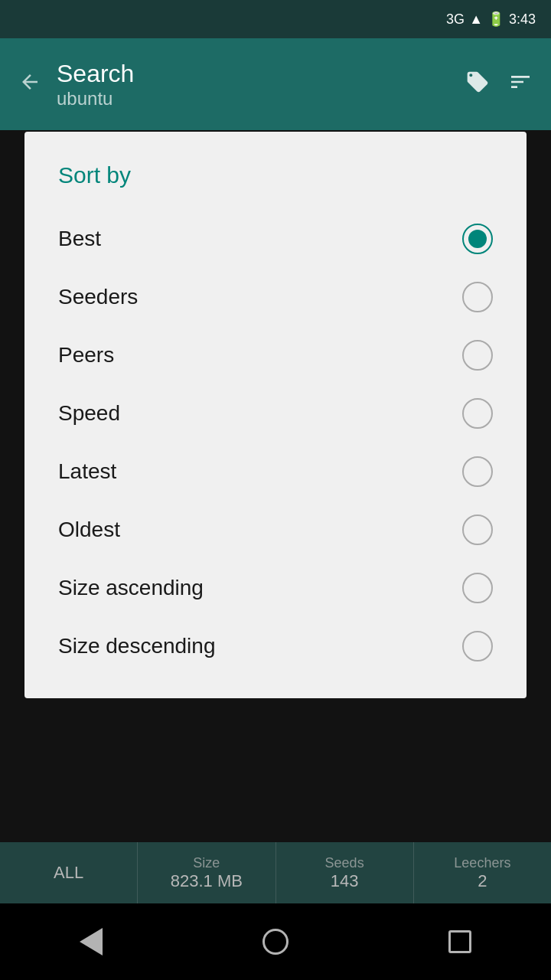  Describe the element at coordinates (276, 239) in the screenshot. I see `sort-option-best: Best` at that location.